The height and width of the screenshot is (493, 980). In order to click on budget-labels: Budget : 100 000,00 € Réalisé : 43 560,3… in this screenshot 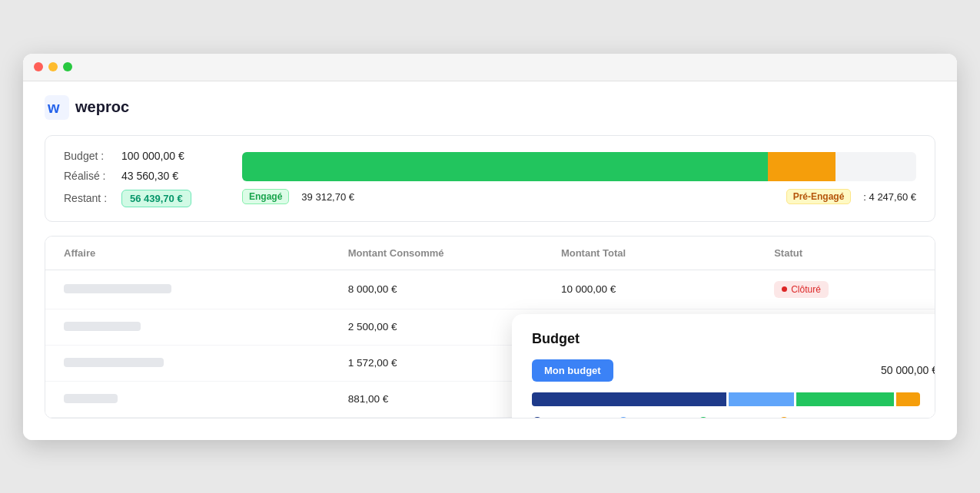, I will do `click(141, 178)`.